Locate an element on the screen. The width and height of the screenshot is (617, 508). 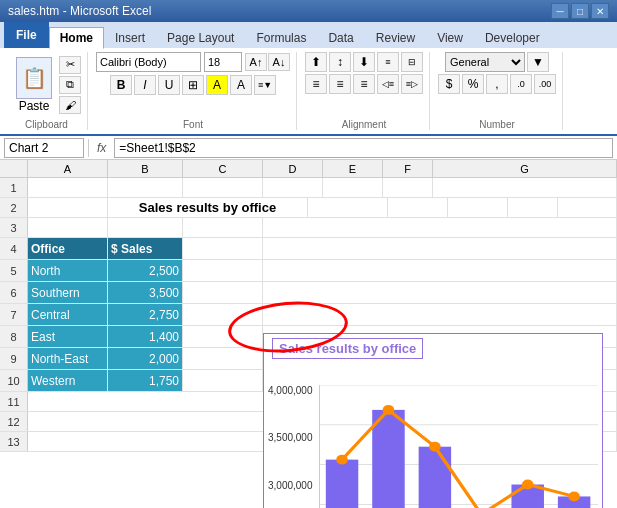
cell-h1 is located at coordinates (525, 188).